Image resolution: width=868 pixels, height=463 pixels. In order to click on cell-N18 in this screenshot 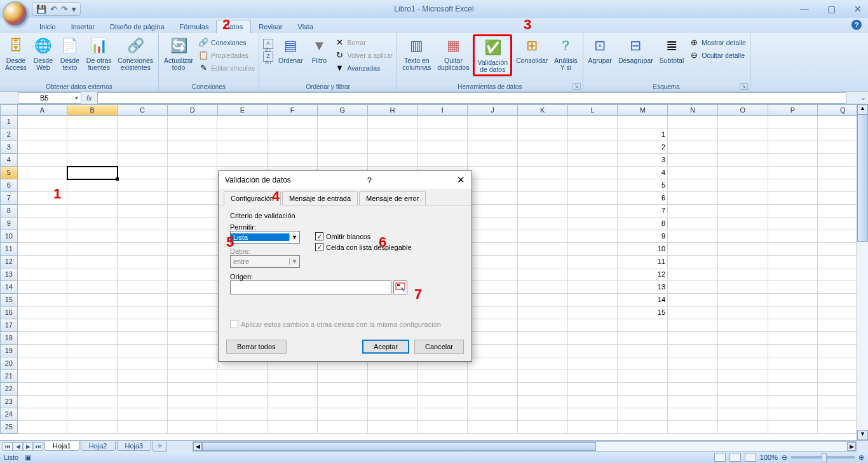, I will do `click(693, 338)`.